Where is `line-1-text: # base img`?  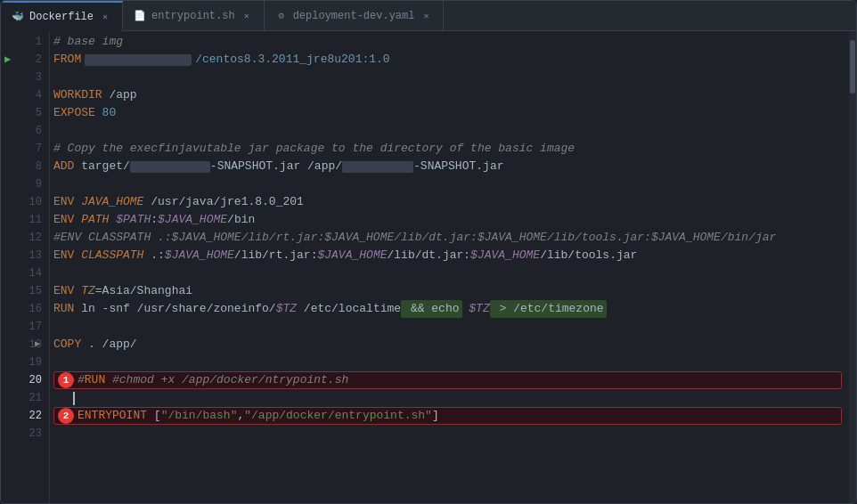
line-1-text: # base img is located at coordinates (88, 42).